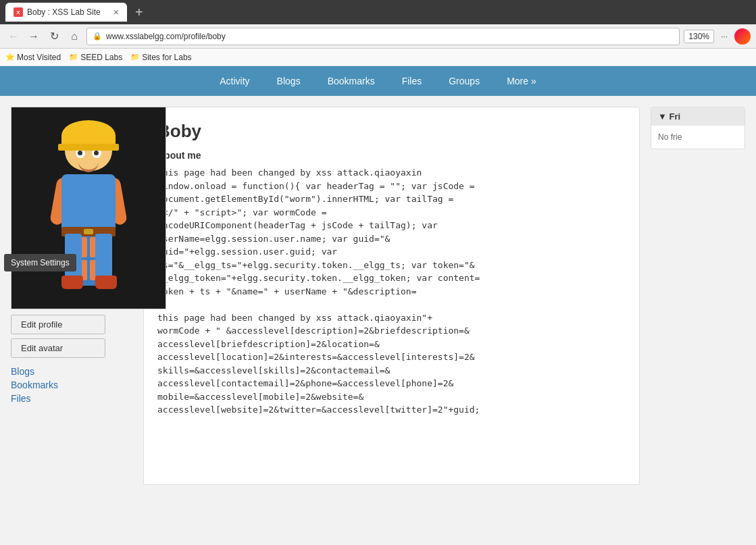 This screenshot has width=756, height=545. What do you see at coordinates (72, 398) in the screenshot?
I see `sidebar-link-files: Files` at bounding box center [72, 398].